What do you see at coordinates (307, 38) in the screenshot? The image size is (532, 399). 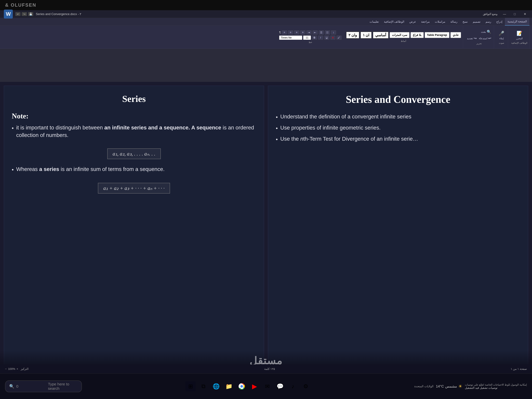 I see `font-size-field: 11` at bounding box center [307, 38].